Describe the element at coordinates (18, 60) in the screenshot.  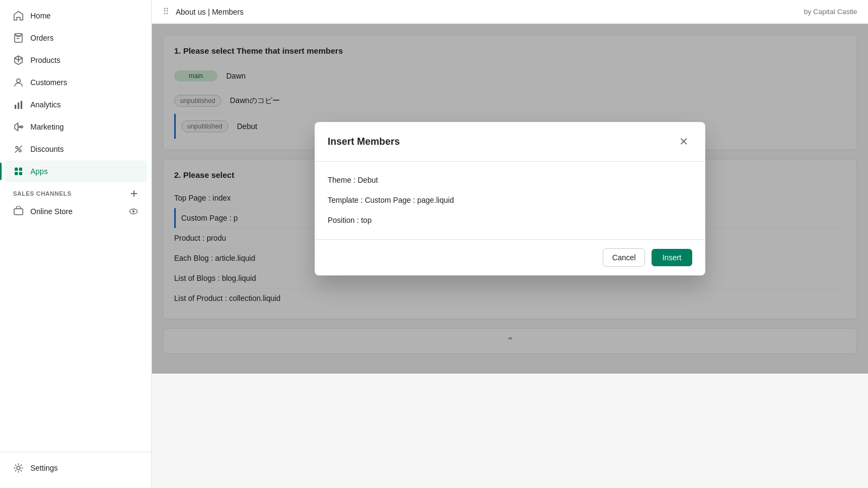
I see `products-icon` at that location.